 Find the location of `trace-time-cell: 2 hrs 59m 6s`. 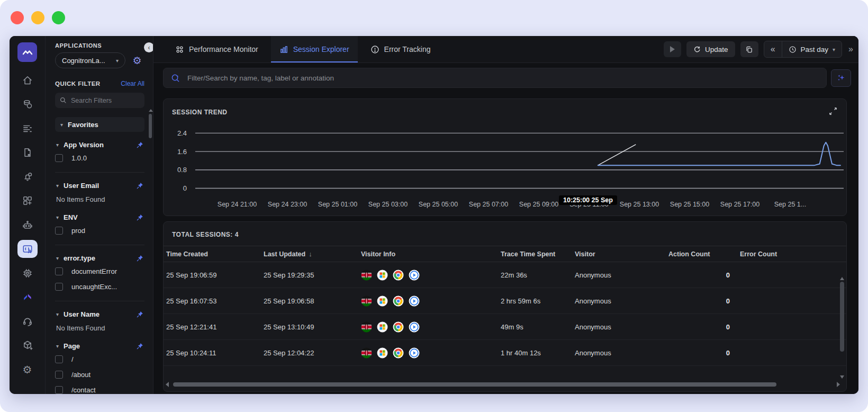

trace-time-cell: 2 hrs 59m 6s is located at coordinates (535, 301).